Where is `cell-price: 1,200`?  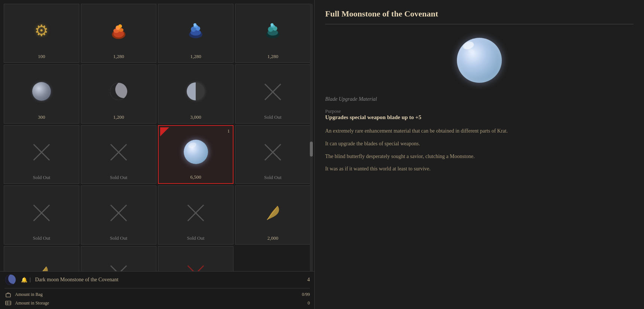
cell-price: 1,200 is located at coordinates (118, 108).